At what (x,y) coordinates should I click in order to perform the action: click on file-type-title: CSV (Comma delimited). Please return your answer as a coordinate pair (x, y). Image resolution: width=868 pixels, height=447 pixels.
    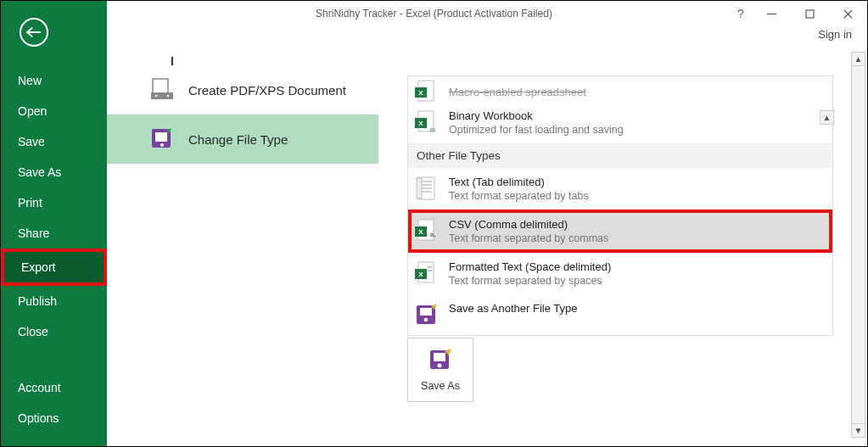
    Looking at the image, I should click on (529, 224).